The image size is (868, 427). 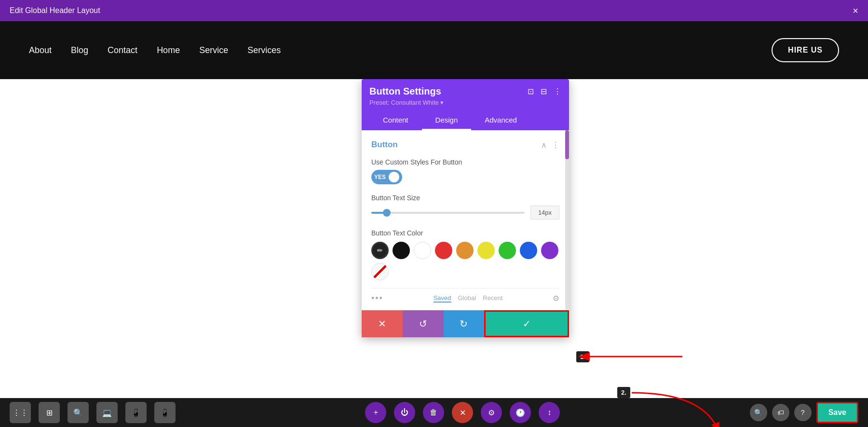 What do you see at coordinates (465, 212) in the screenshot?
I see `slider-container: 14px` at bounding box center [465, 212].